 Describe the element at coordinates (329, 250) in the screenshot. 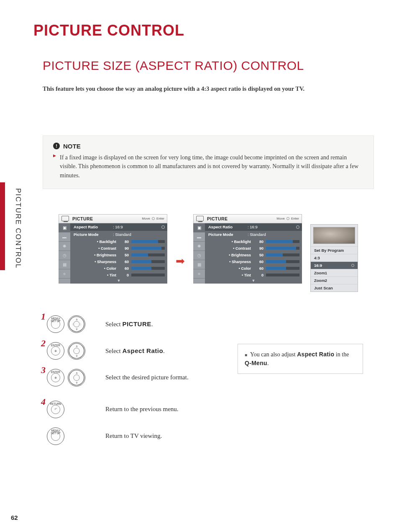

I see `popup-option-label: Set By Program` at that location.